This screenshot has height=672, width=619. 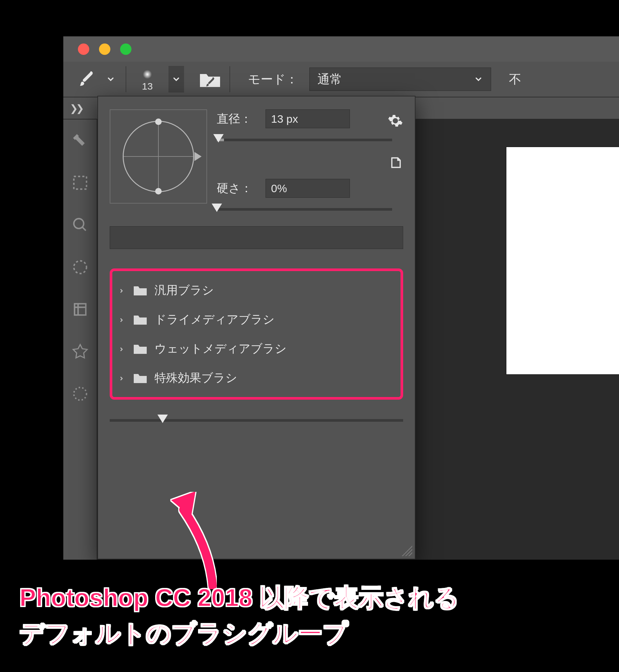 I want to click on tool-preset-dropdown, so click(x=111, y=79).